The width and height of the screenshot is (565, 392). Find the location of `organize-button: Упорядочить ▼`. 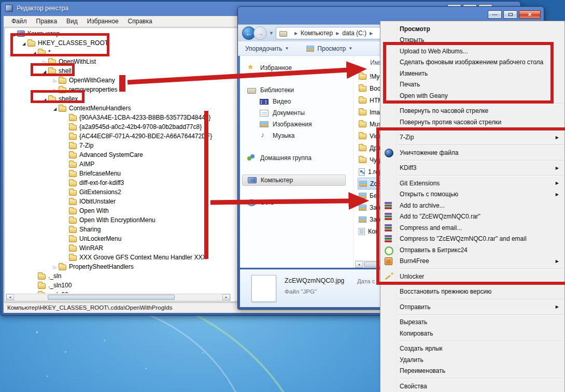

organize-button: Упорядочить ▼ is located at coordinates (267, 49).